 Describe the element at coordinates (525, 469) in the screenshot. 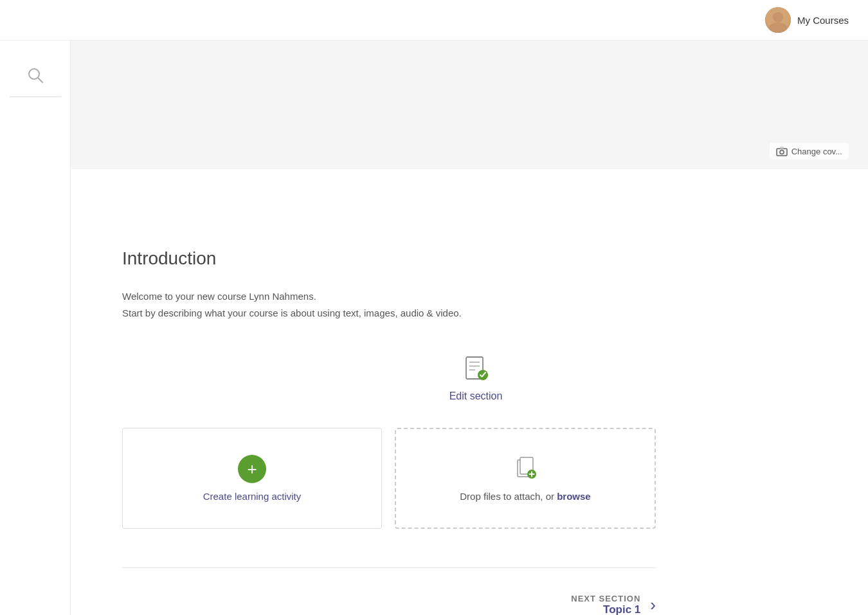

I see `file-upload-icon` at that location.